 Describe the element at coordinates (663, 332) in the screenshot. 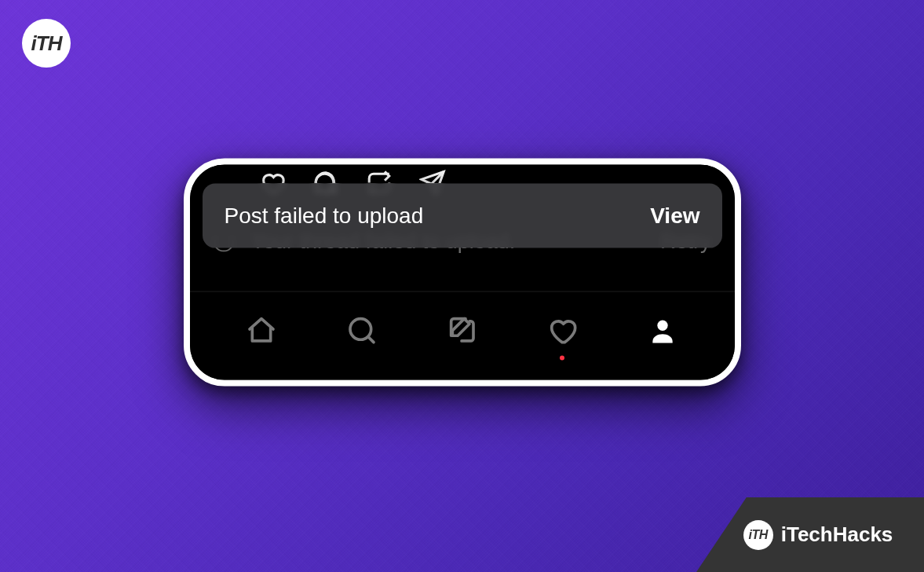

I see `nav-profile` at that location.